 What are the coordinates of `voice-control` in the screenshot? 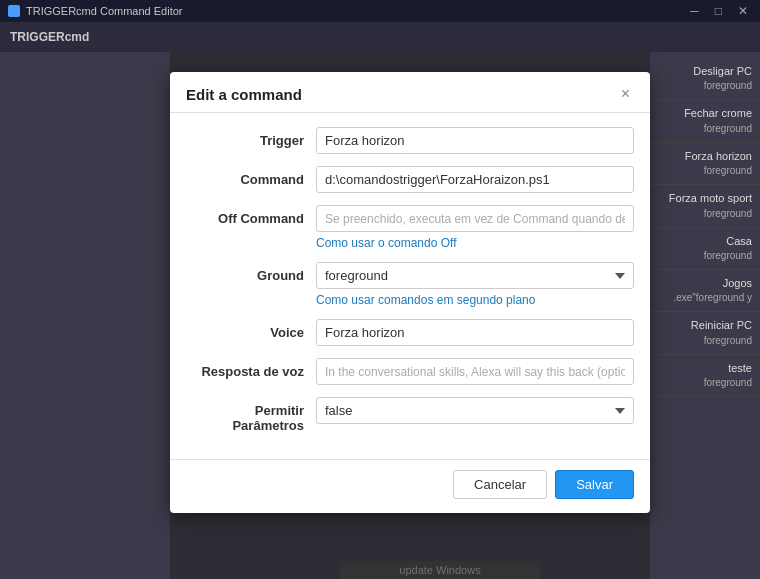 It's located at (475, 332).